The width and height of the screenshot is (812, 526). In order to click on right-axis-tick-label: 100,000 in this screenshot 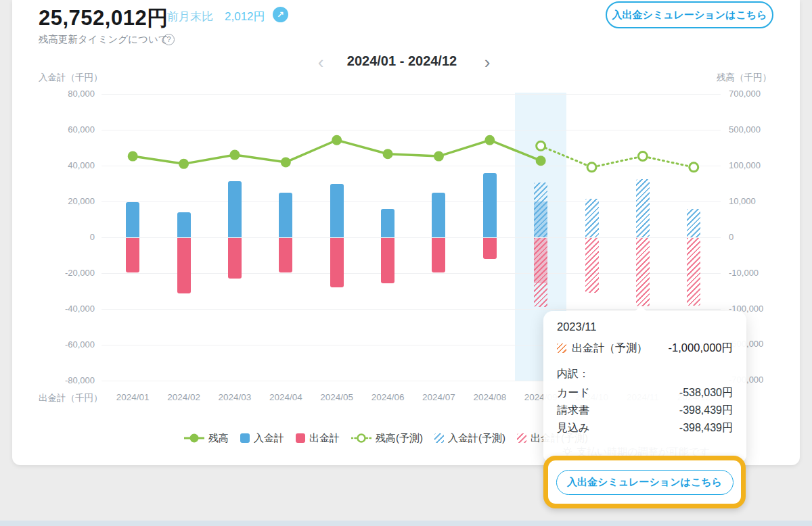, I will do `click(744, 165)`.